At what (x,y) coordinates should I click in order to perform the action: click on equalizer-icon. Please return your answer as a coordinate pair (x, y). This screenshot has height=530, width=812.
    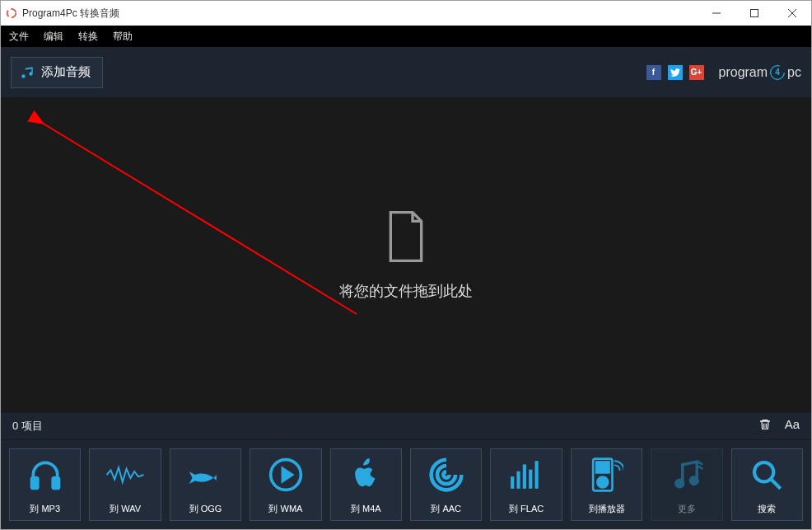
    Looking at the image, I should click on (526, 475).